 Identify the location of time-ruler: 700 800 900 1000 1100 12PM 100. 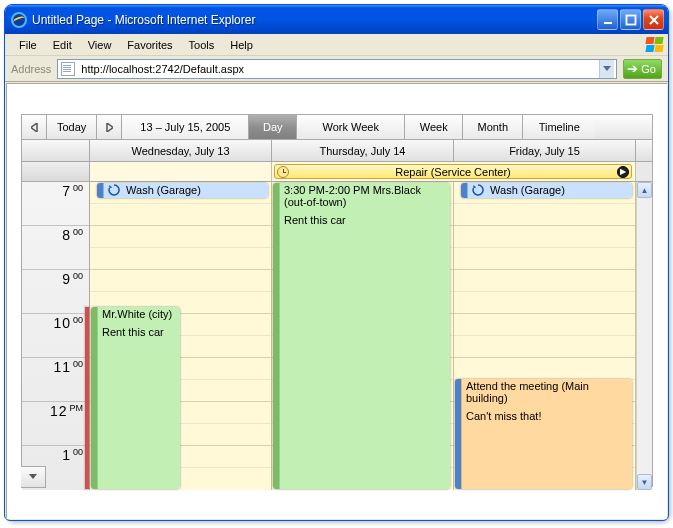
(56, 336).